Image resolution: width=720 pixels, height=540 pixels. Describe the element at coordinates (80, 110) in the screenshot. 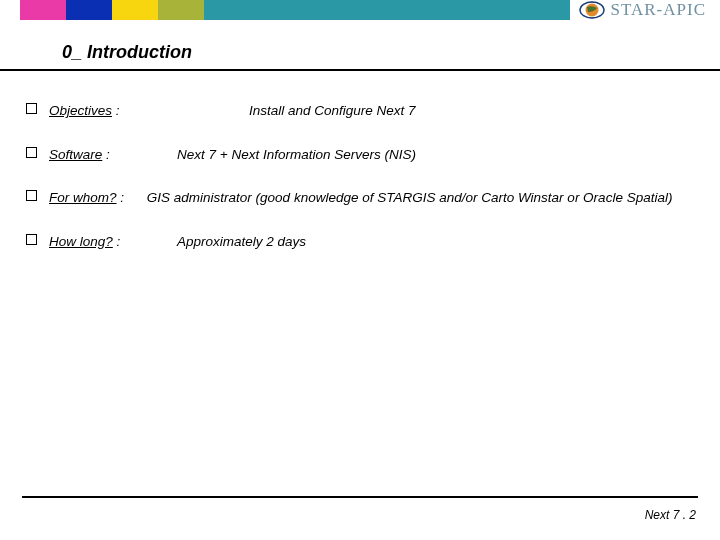

I see `item-label: Objectives` at that location.